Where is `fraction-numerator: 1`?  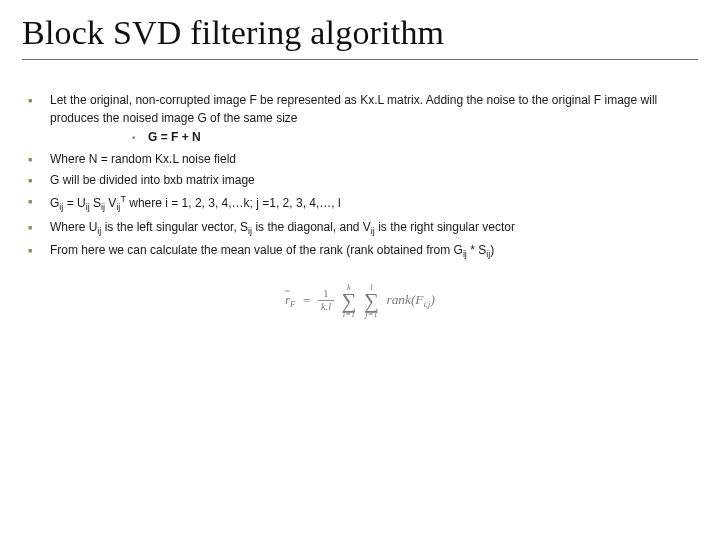 fraction-numerator: 1 is located at coordinates (326, 294).